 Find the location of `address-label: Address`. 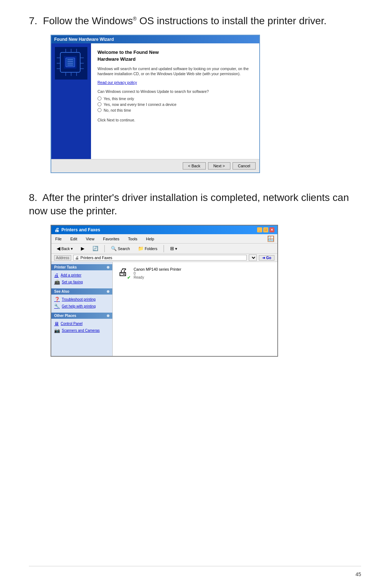

address-label: Address is located at coordinates (63, 258).